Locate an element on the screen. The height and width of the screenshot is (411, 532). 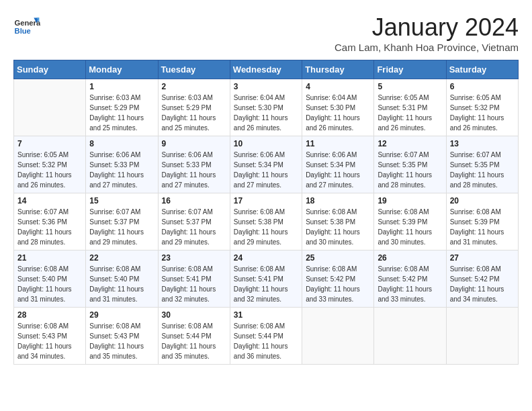
col-tuesday: Tuesday is located at coordinates (193, 70).